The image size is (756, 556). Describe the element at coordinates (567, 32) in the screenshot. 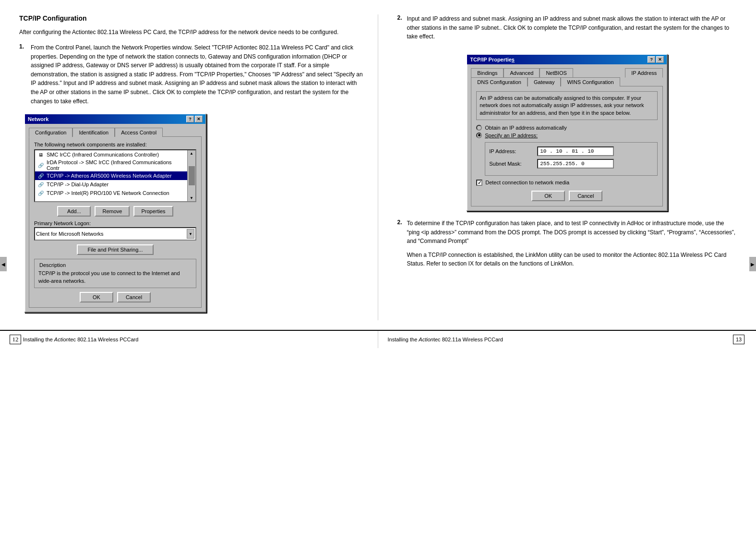

I see `right-step2: 2. Input and IP address and subnet mask.…` at that location.